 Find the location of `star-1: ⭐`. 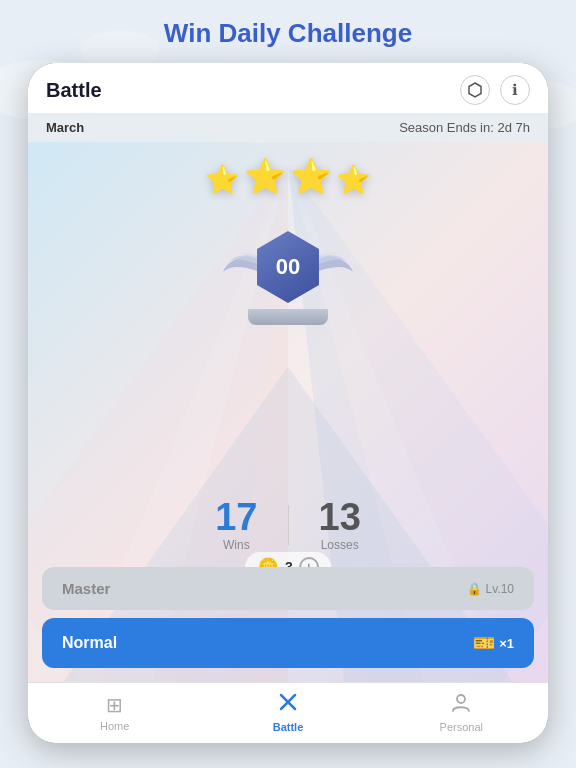

star-1: ⭐ is located at coordinates (222, 180).